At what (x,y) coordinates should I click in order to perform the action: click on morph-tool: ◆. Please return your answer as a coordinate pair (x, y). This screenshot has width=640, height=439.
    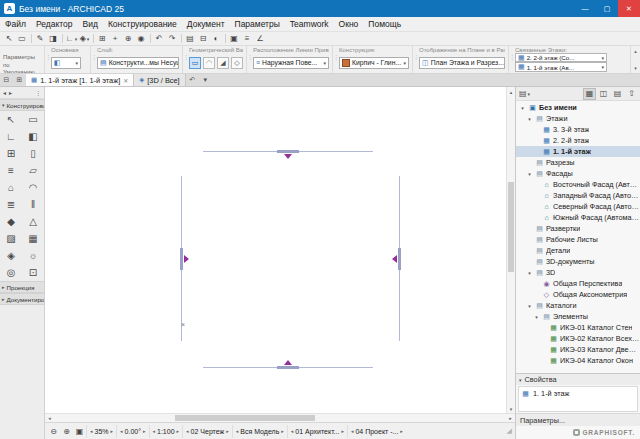
    Looking at the image, I should click on (11, 222).